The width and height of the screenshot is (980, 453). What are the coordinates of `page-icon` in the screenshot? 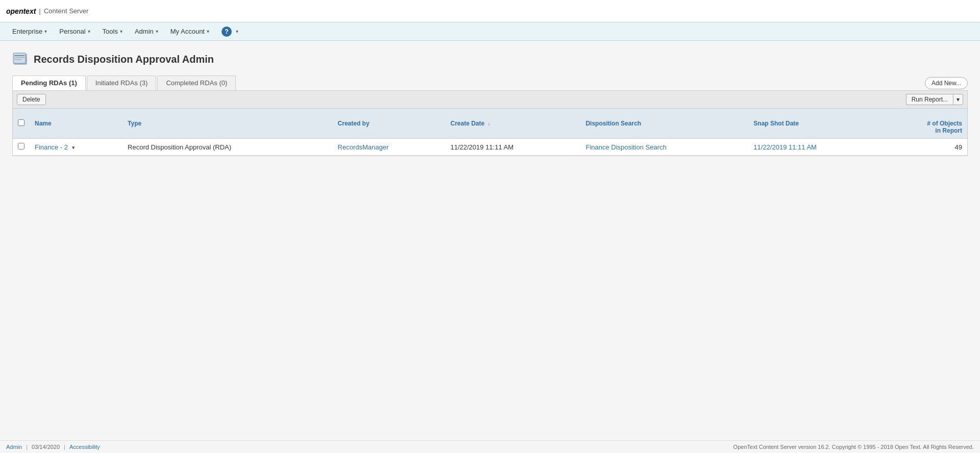 It's located at (20, 59).